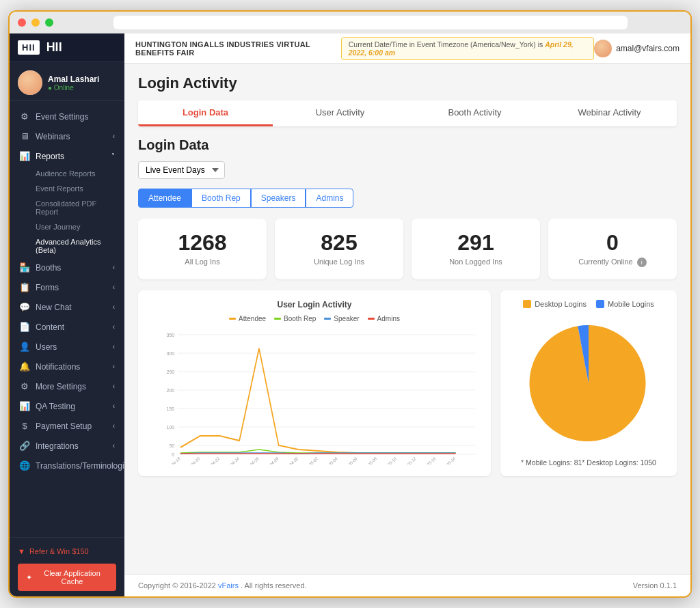 The height and width of the screenshot is (608, 700). What do you see at coordinates (407, 460) in the screenshot?
I see `svg-text: 2022-05-12` at bounding box center [407, 460].